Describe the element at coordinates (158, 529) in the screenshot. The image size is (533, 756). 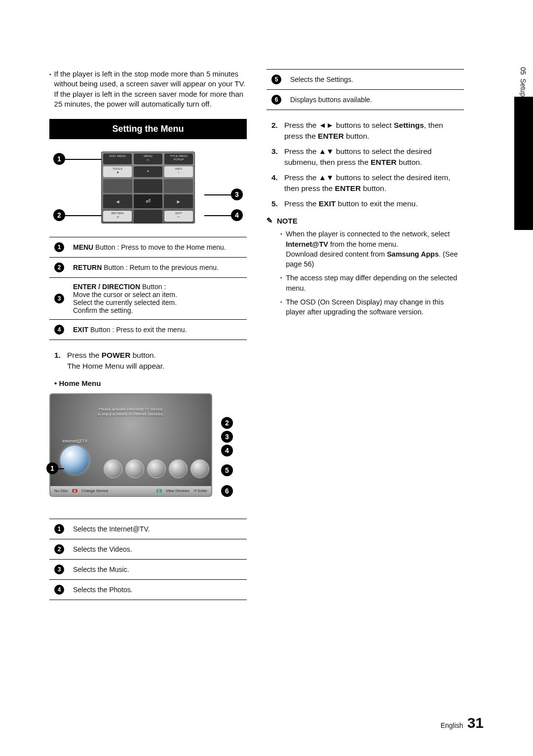
I see `legend-text: Selects the Internet@TV.` at that location.